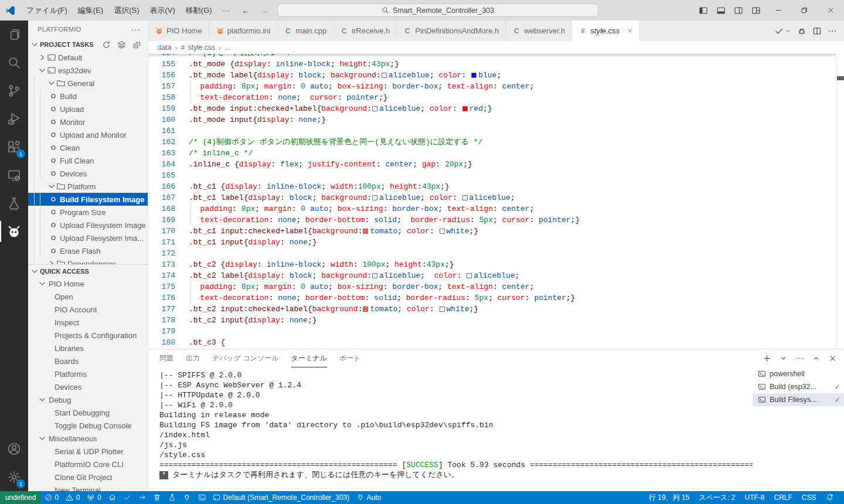 This screenshot has height=504, width=844. What do you see at coordinates (88, 186) in the screenshot?
I see `tree-item-platform: Platform` at bounding box center [88, 186].